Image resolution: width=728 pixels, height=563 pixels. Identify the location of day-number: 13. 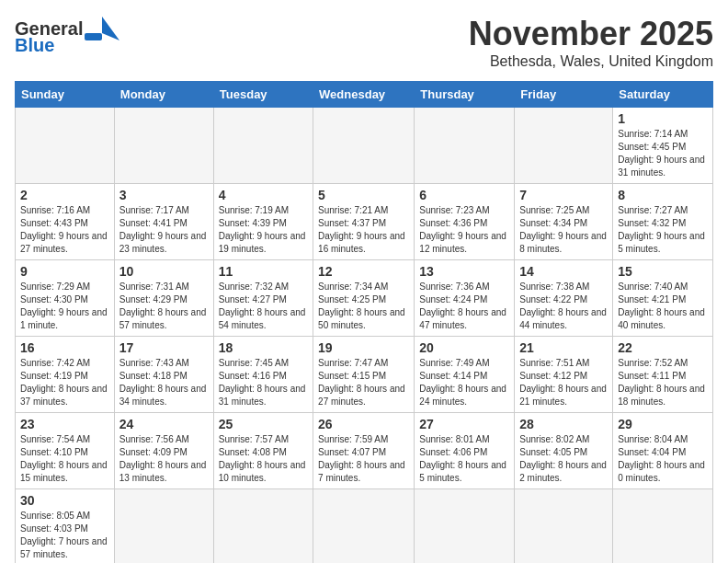
(464, 271).